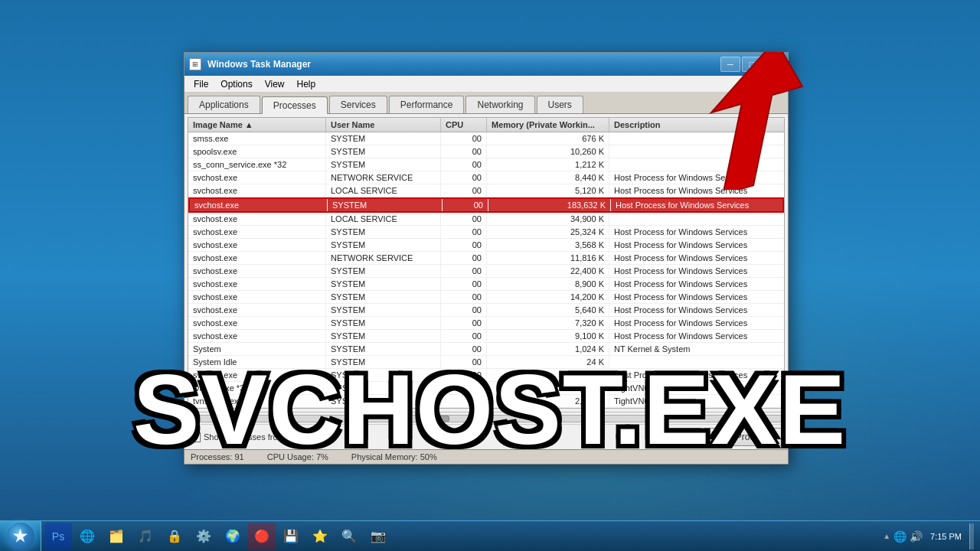 The width and height of the screenshot is (980, 551). Describe the element at coordinates (233, 536) in the screenshot. I see `taskbar-icon-network: 🌍` at that location.